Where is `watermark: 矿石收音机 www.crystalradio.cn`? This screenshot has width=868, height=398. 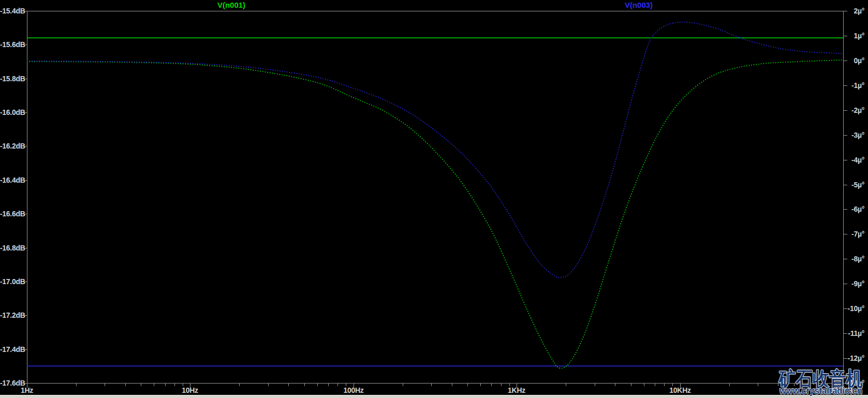
watermark: 矿石收音机 www.crystalradio.cn is located at coordinates (820, 380).